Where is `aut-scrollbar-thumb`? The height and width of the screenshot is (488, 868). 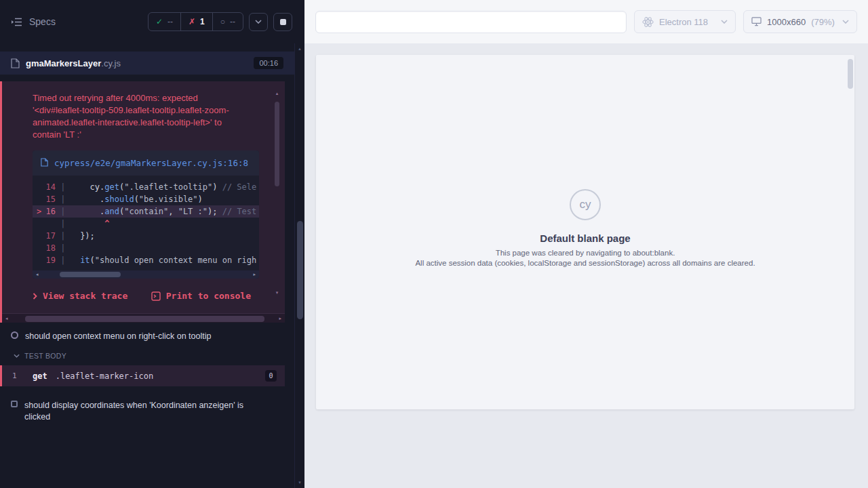
aut-scrollbar-thumb is located at coordinates (850, 74).